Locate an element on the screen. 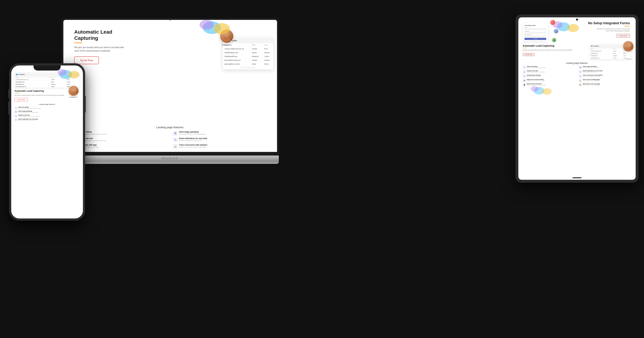 This screenshot has height=338, width=644. phone-rule is located at coordinates (17, 93).